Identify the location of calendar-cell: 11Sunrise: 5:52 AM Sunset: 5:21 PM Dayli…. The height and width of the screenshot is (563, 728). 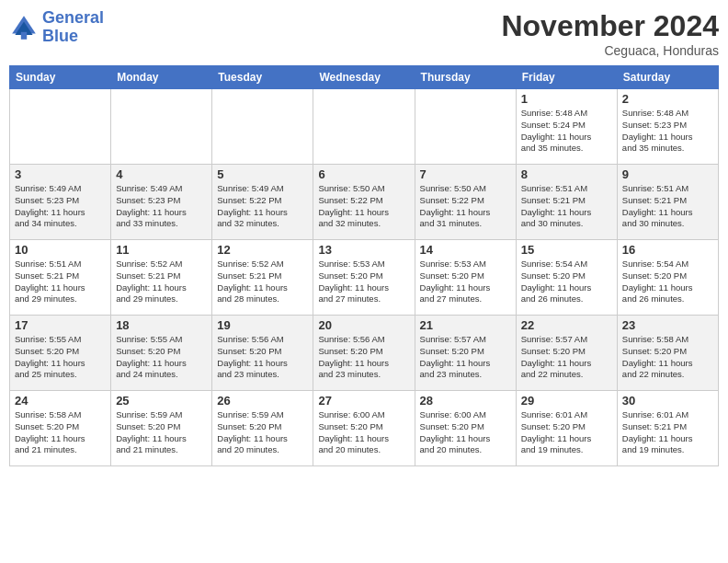
(162, 278).